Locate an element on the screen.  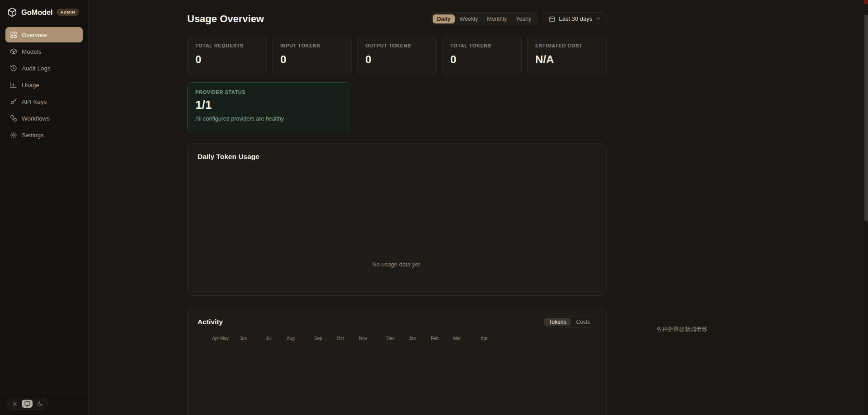
sidebar-item-label: API Keys is located at coordinates (34, 102).